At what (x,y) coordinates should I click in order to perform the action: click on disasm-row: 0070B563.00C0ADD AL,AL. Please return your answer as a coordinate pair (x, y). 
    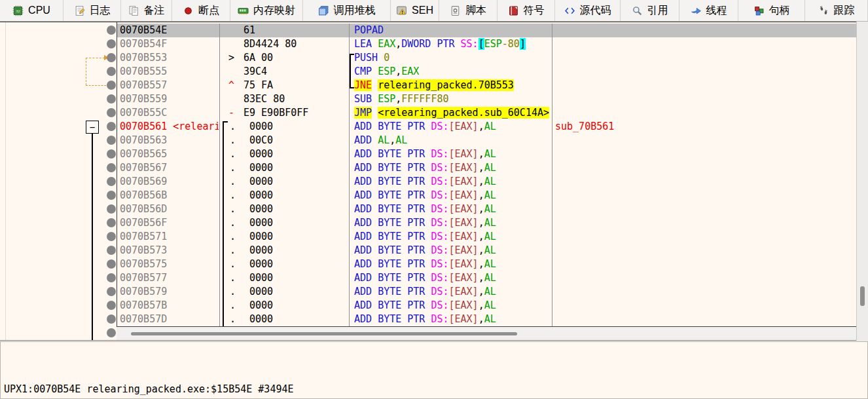
    Looking at the image, I should click on (428, 140).